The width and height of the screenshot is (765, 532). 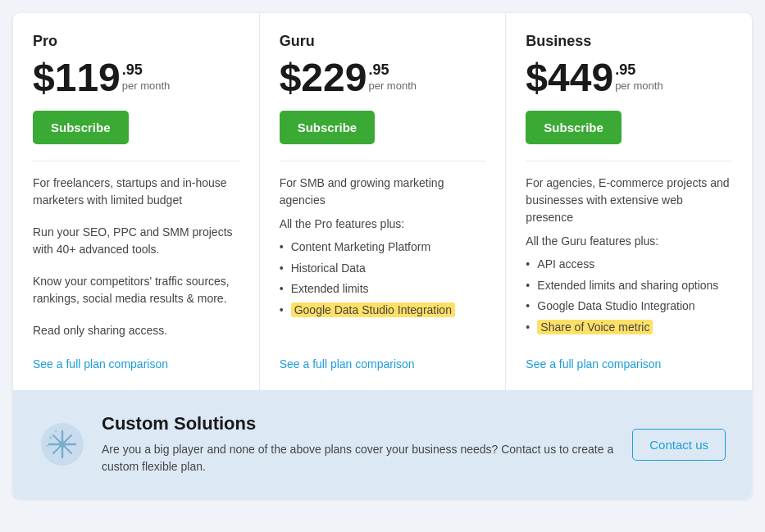 I want to click on see-plan-link-guru: See a full plan comparison, so click(x=383, y=364).